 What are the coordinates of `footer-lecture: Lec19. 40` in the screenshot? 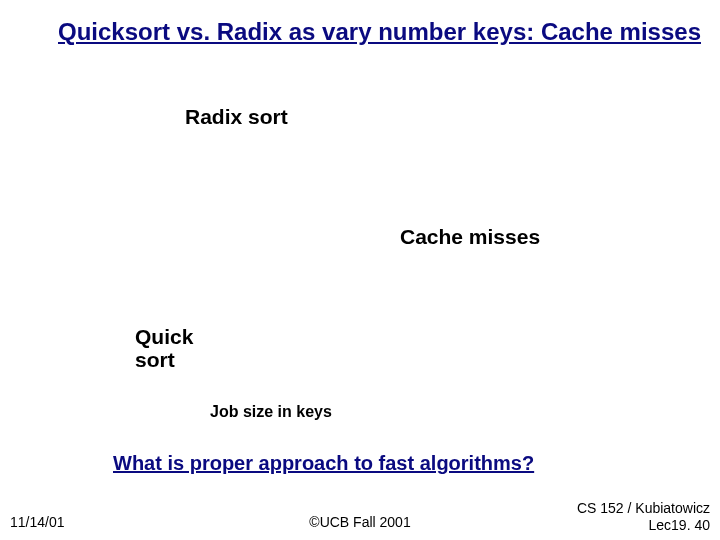 It's located at (680, 525).